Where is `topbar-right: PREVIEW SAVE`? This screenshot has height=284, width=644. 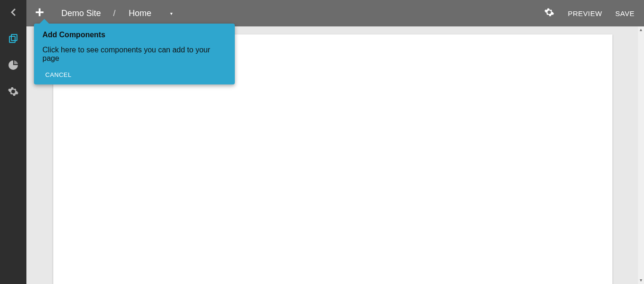
topbar-right: PREVIEW SAVE is located at coordinates (594, 13).